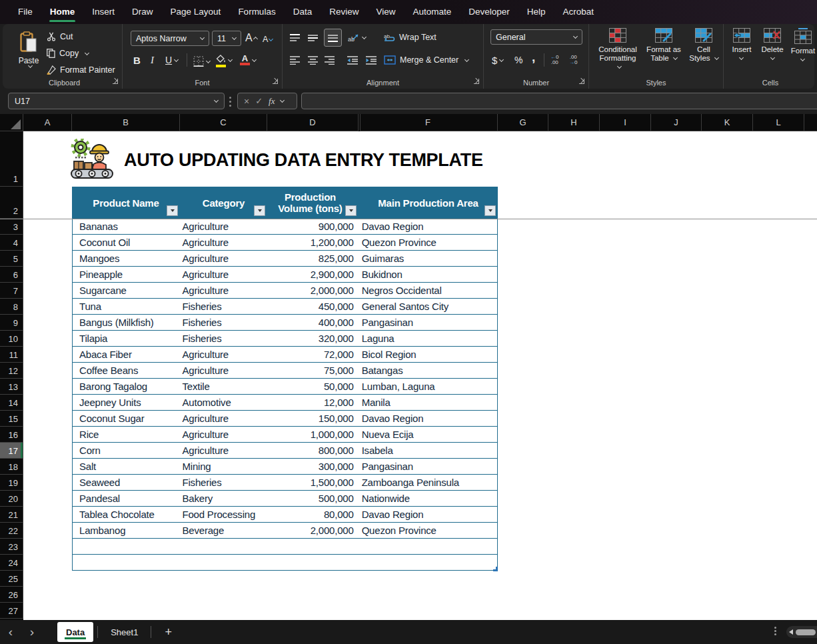 This screenshot has width=817, height=644. Describe the element at coordinates (127, 483) in the screenshot. I see `table-cell: Seaweed` at that location.